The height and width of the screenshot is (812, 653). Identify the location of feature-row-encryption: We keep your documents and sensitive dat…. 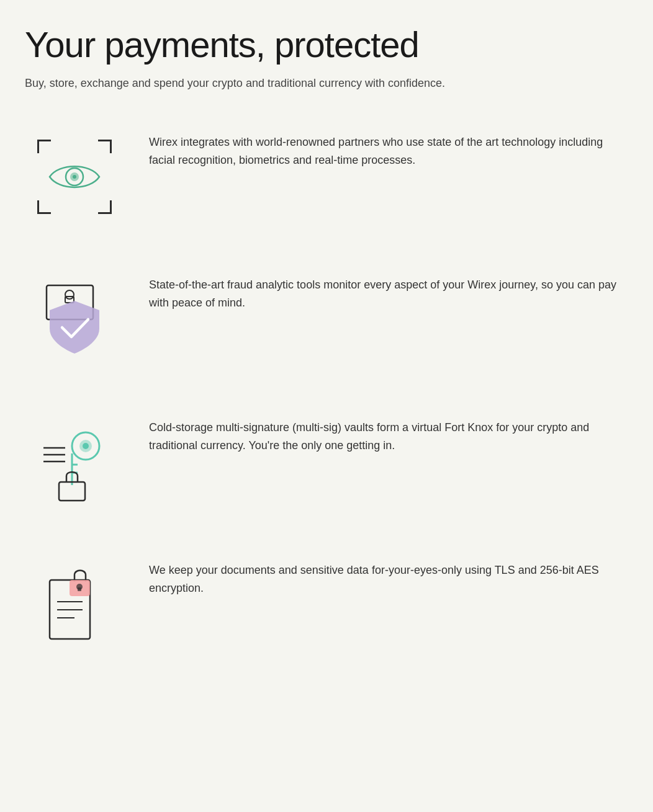
(326, 605).